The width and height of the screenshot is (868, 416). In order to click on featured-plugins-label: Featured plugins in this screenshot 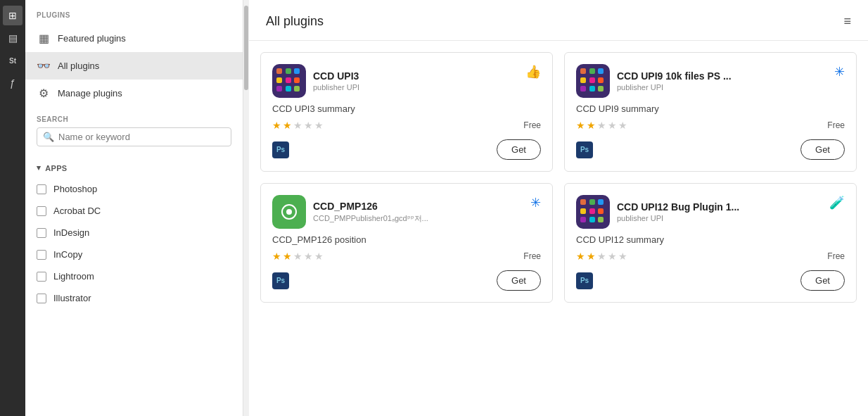, I will do `click(91, 38)`.